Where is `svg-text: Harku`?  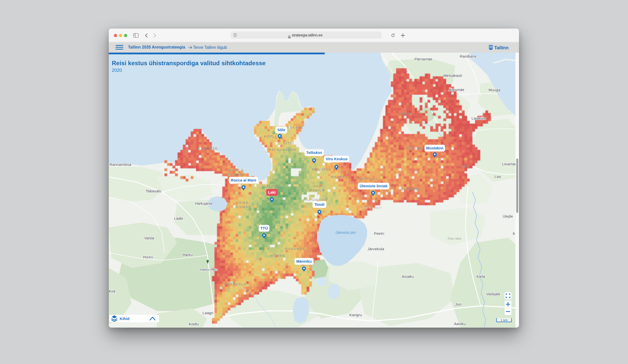 svg-text: Harku is located at coordinates (188, 255).